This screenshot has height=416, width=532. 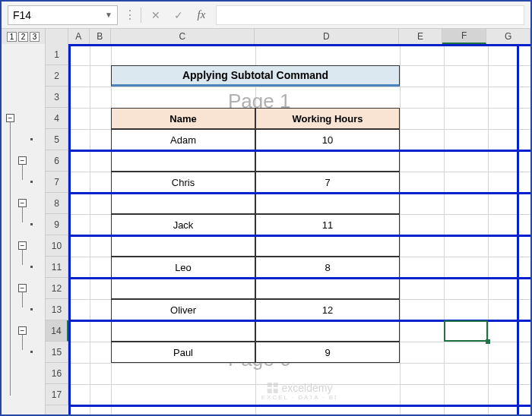 What do you see at coordinates (57, 118) in the screenshot?
I see `row-header: 4` at bounding box center [57, 118].